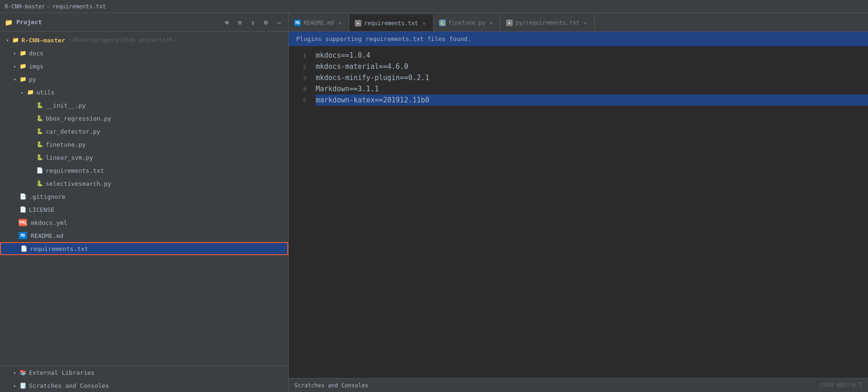  Describe the element at coordinates (298, 89) in the screenshot. I see `line-num-4: 4` at that location.